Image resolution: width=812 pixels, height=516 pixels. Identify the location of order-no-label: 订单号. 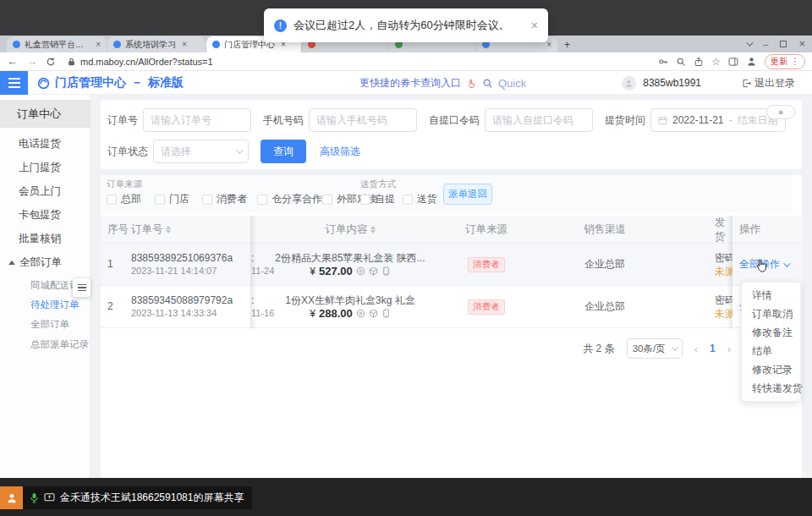
(123, 120).